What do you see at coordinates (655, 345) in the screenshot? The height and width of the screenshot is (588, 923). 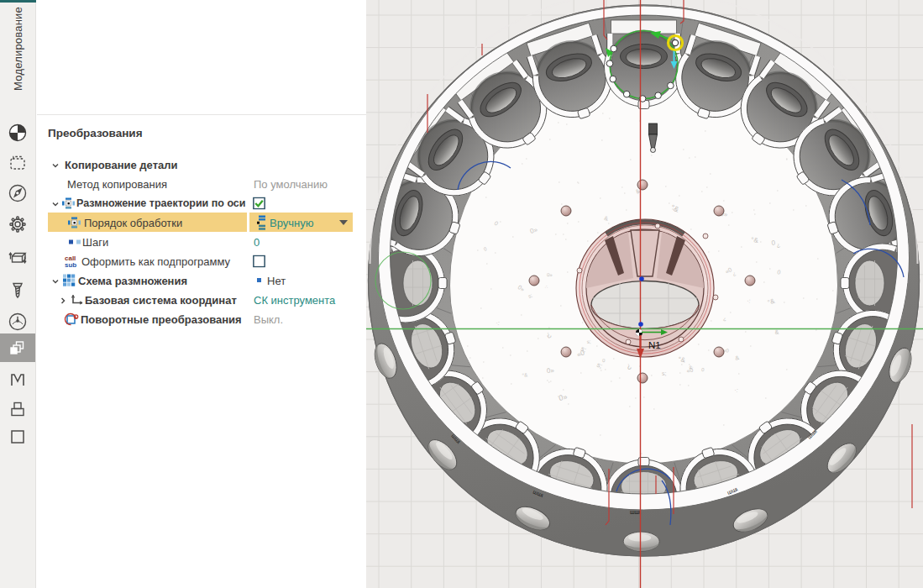 I see `svg-text: N1` at bounding box center [655, 345].